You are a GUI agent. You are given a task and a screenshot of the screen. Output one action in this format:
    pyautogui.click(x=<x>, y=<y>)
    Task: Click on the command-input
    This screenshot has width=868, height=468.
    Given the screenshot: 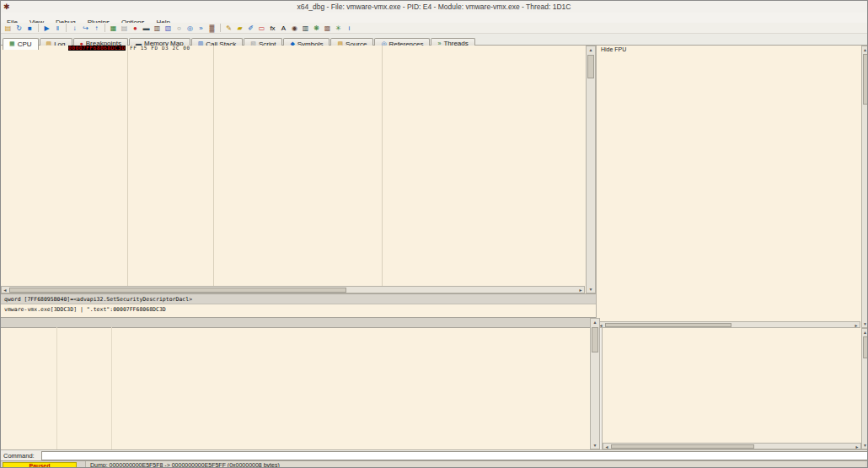 What is the action you would take?
    pyautogui.click(x=455, y=455)
    